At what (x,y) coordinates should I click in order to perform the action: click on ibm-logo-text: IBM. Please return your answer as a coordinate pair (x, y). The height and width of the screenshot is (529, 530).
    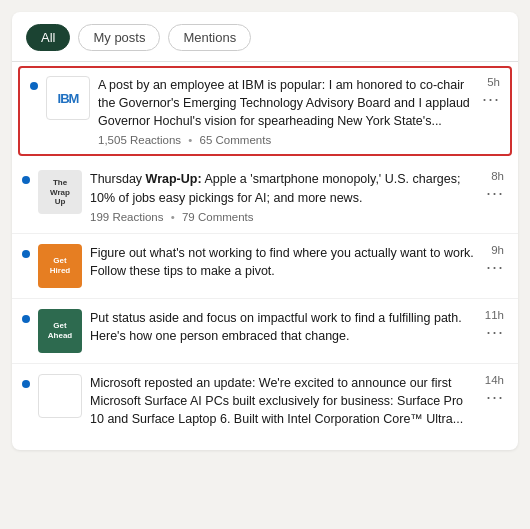
    Looking at the image, I should click on (68, 98).